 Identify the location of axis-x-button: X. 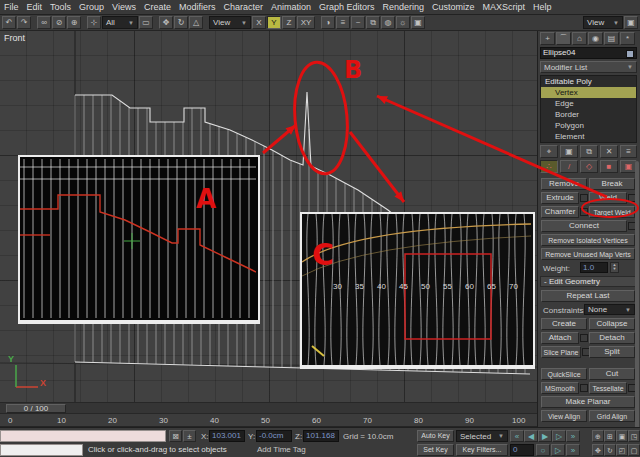
(259, 22).